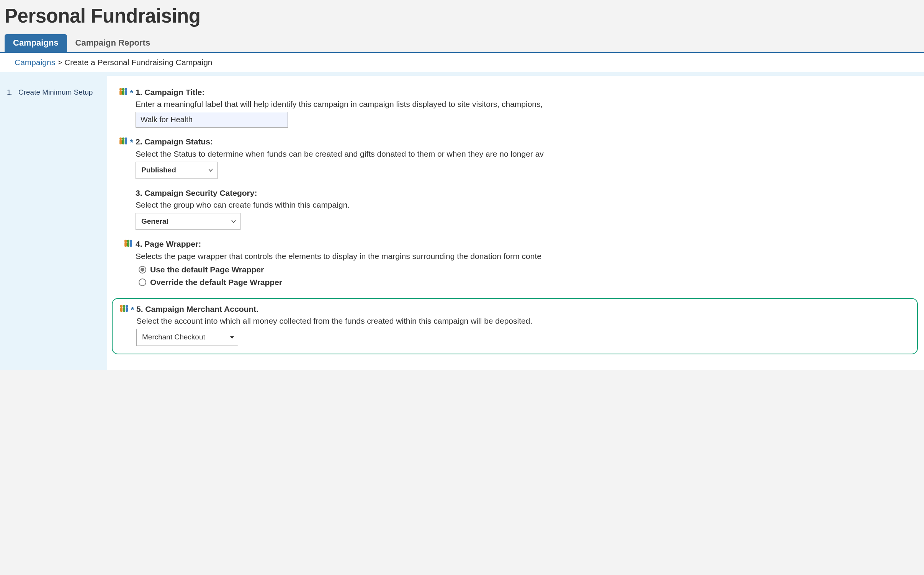  Describe the element at coordinates (518, 107) in the screenshot. I see `field-campaign-title: * 1. Campaign Title: Enter a meaningful …` at that location.